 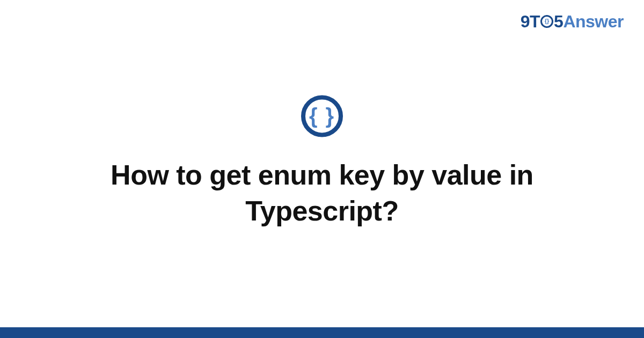 What do you see at coordinates (322, 116) in the screenshot?
I see `category-braces-icon: { }` at bounding box center [322, 116].